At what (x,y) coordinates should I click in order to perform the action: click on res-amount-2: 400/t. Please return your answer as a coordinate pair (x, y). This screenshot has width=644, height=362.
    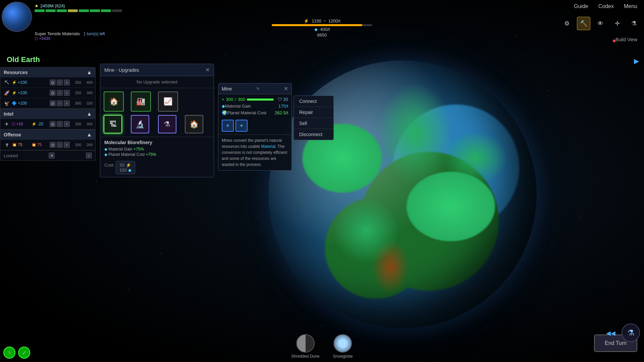
    Looking at the image, I should click on (325, 29).